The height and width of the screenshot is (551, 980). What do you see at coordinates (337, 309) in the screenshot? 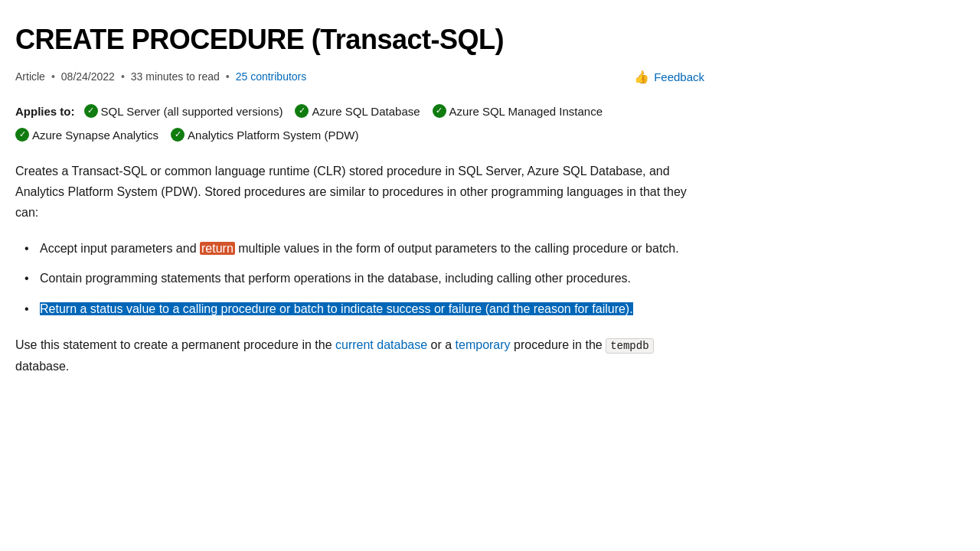
I see `list-item-3-selected: Return a status value to a calling proce…` at bounding box center [337, 309].